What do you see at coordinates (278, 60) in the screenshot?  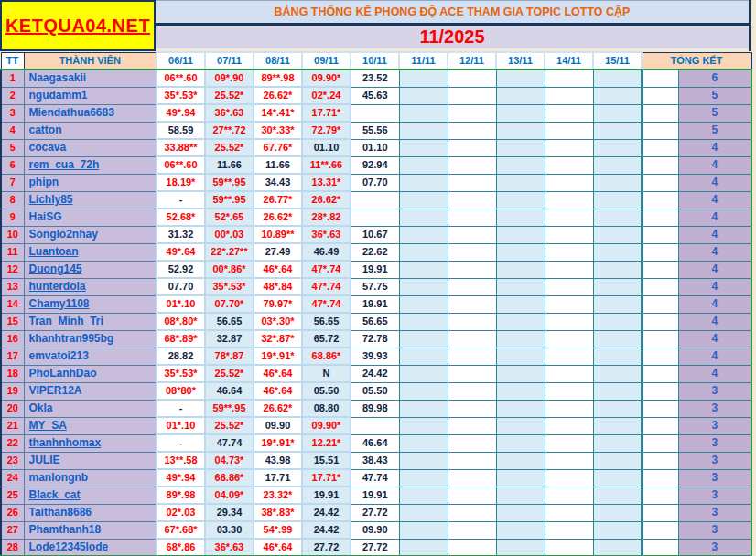 I see `header-date-08-11: 08/11` at bounding box center [278, 60].